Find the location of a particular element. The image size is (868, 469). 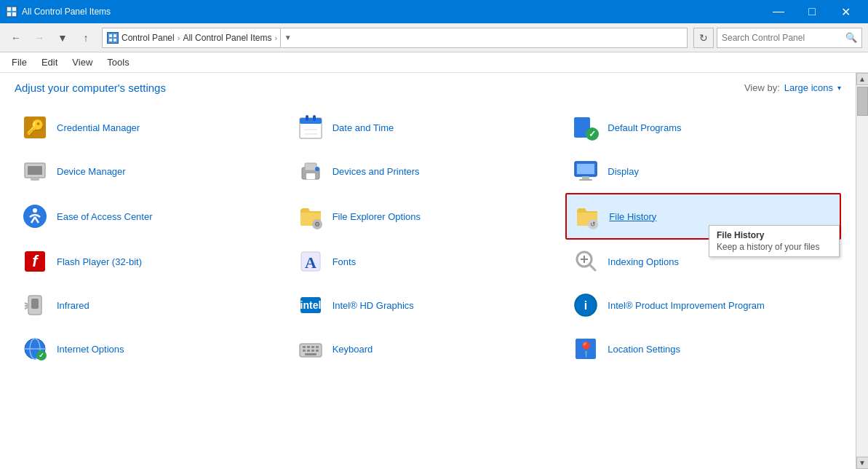

item-default-programs: ✓ Default Programs is located at coordinates (703, 127).